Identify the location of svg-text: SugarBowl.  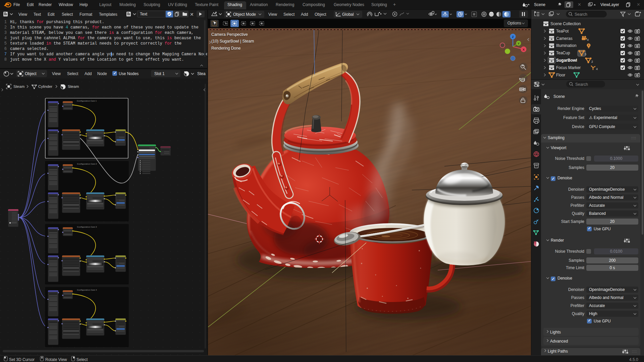
(567, 60).